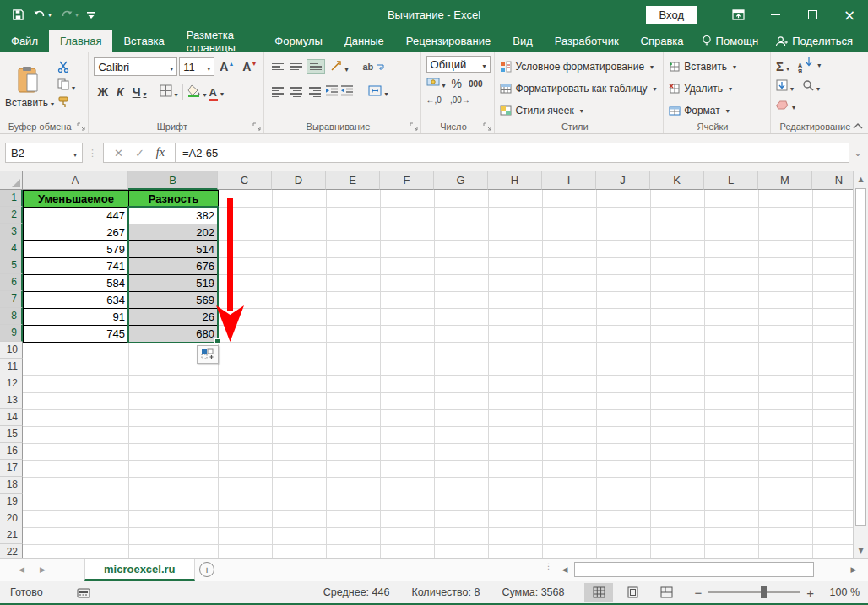 This screenshot has height=605, width=868. Describe the element at coordinates (174, 250) in the screenshot. I see `cell-B4: 514` at that location.